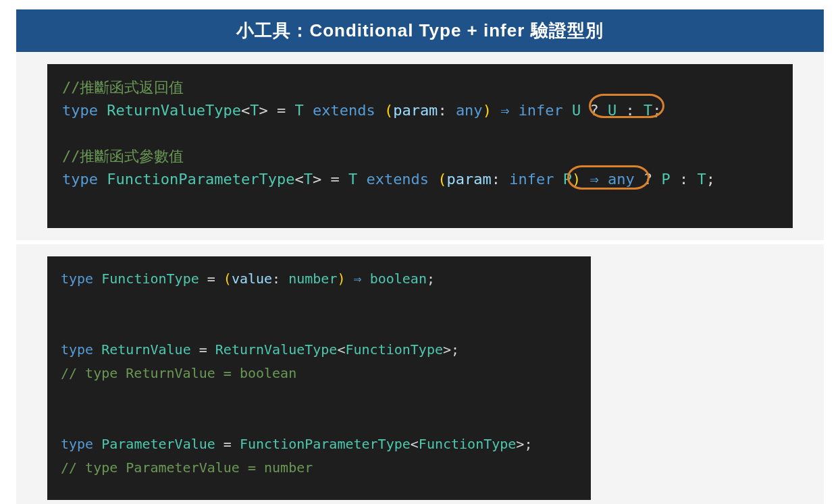 This screenshot has width=840, height=504. What do you see at coordinates (325, 444) in the screenshot?
I see `gen: FunctionParameterType` at bounding box center [325, 444].